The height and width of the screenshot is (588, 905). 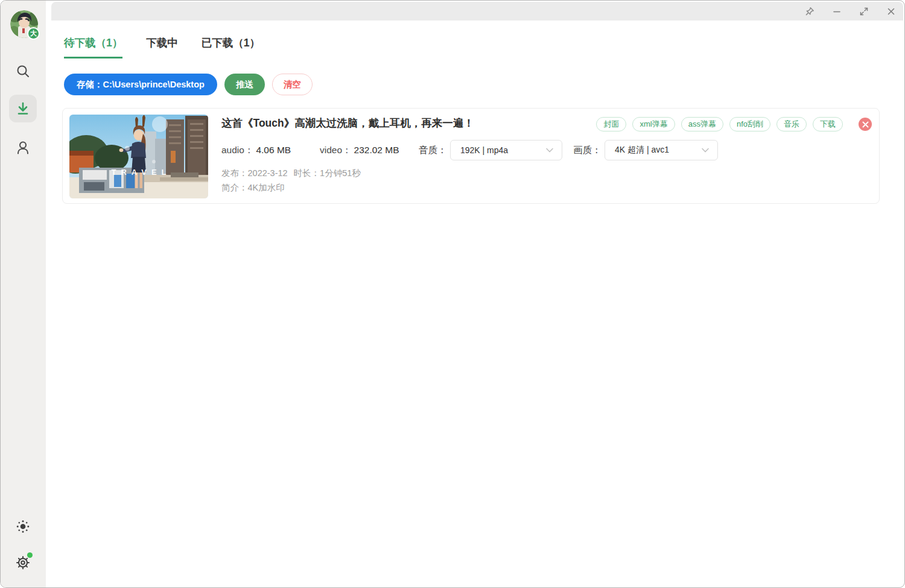 What do you see at coordinates (307, 173) in the screenshot?
I see `duration-label: 时长：` at bounding box center [307, 173].